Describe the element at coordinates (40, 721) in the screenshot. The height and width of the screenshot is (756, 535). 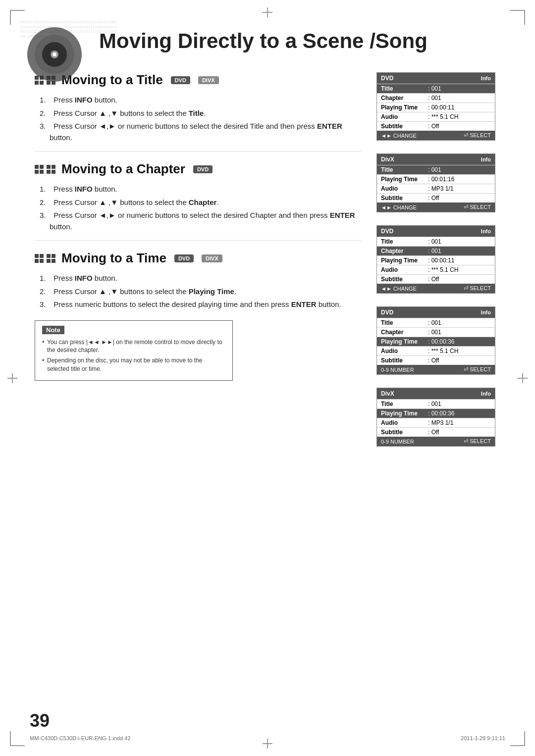
I see `page-number: 39` at that location.